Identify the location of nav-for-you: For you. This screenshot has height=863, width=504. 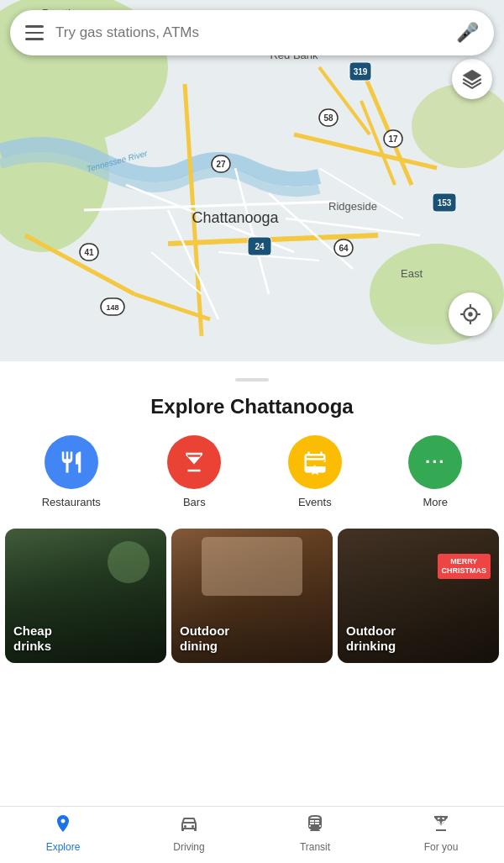
(441, 834).